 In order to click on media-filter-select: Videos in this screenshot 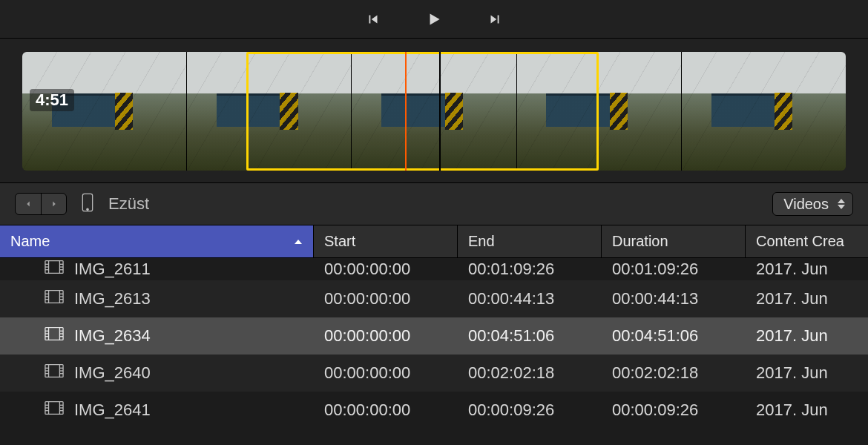, I will do `click(813, 204)`.